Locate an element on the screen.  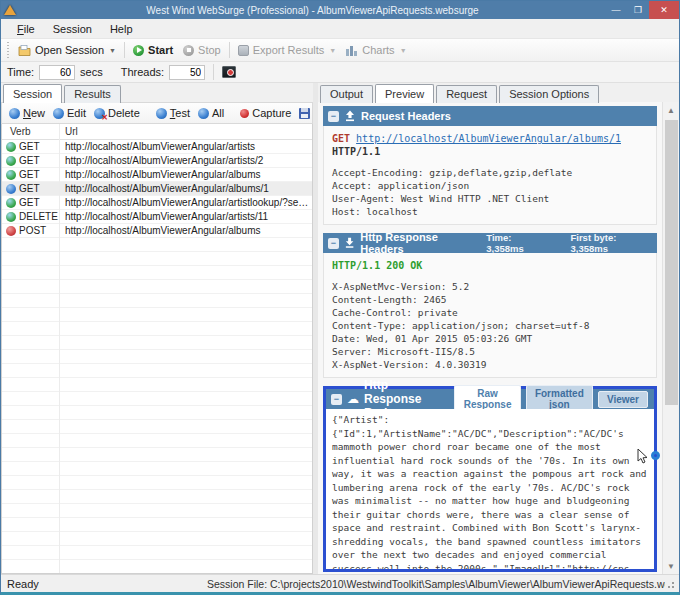
header-line: X-AspNet-Version: 4.0.30319 is located at coordinates (491, 364).